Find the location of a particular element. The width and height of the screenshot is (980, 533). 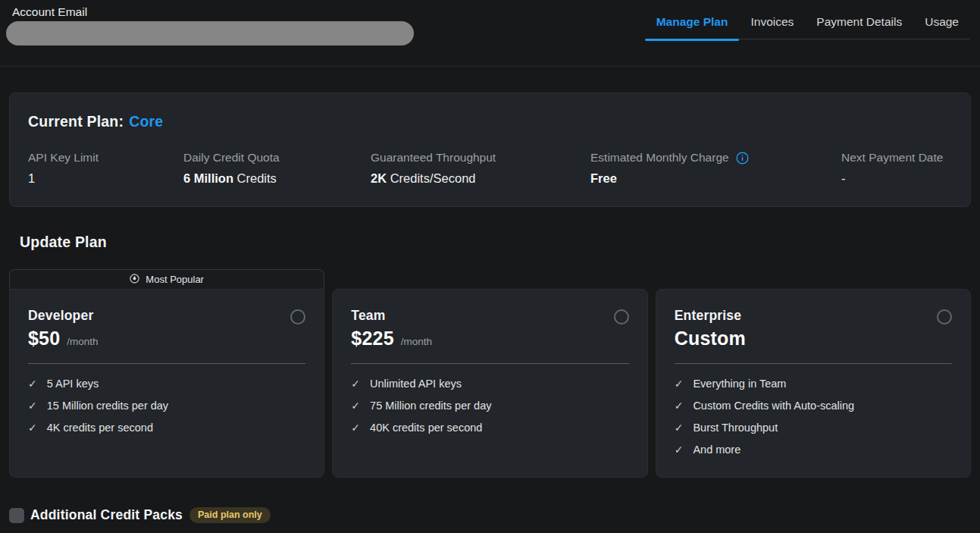

feature-item: ✓5 API keys is located at coordinates (167, 384).